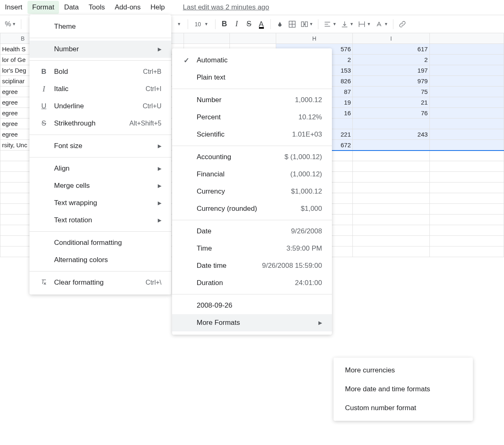  I want to click on menu-item-accounting: Accounting $ (1,000.12), so click(252, 157).